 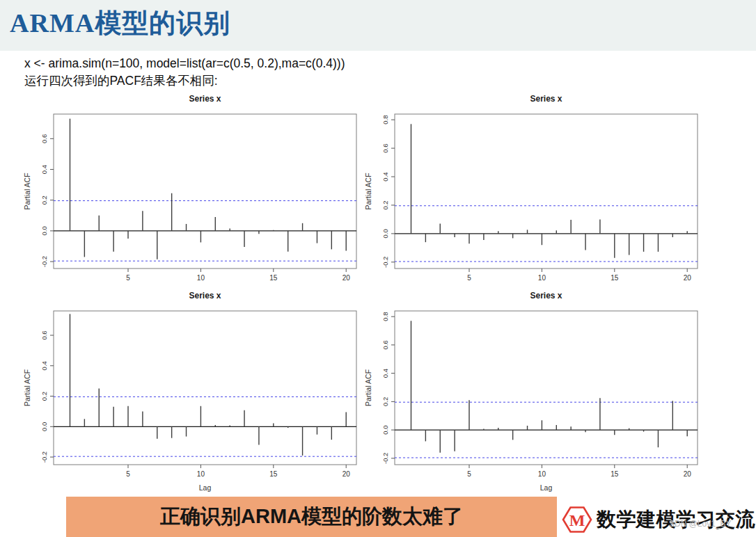 What do you see at coordinates (578, 520) in the screenshot?
I see `logo-letter: M` at bounding box center [578, 520].